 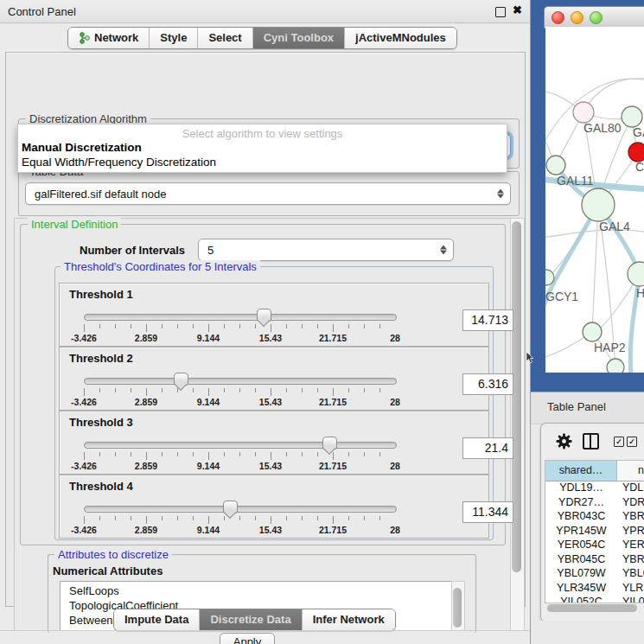 I want to click on table-cell: YDR27…, so click(x=581, y=503).